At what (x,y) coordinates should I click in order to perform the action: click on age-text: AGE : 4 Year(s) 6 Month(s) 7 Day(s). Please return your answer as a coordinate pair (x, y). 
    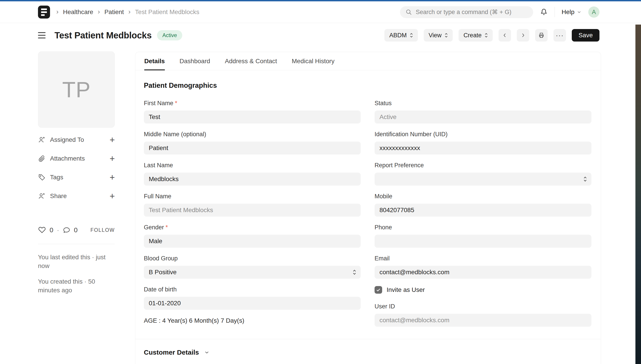
    Looking at the image, I should click on (252, 320).